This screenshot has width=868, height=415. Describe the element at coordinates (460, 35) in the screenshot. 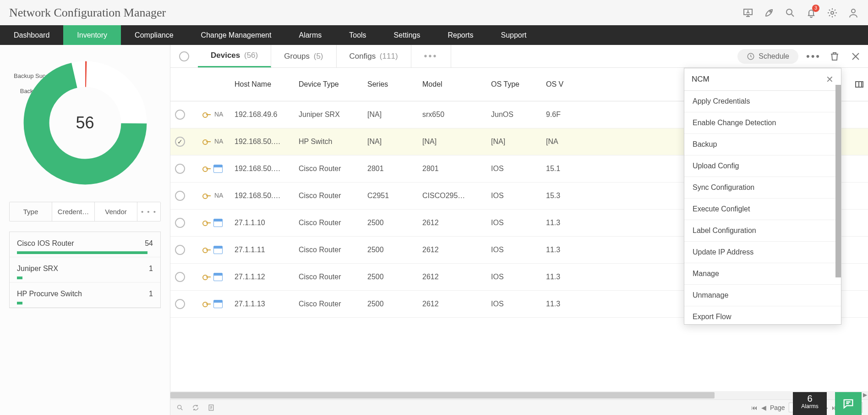

I see `nav-item-reports: Reports` at that location.